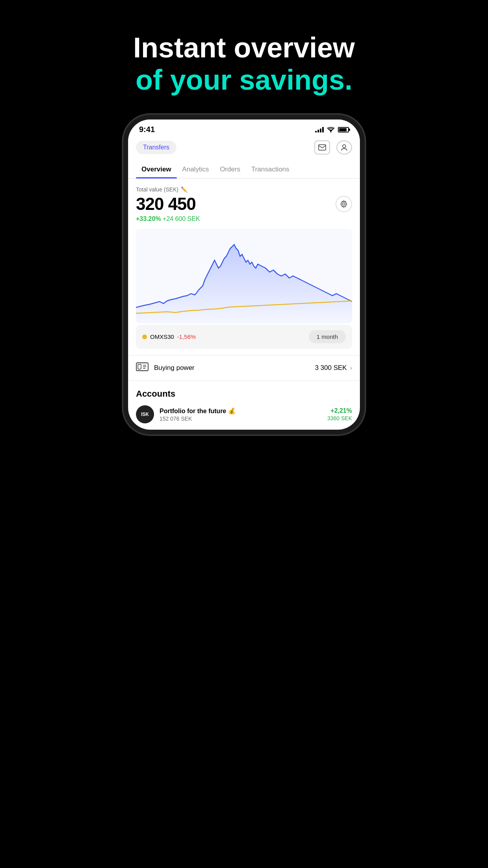 This screenshot has height=868, width=488. What do you see at coordinates (343, 130) in the screenshot?
I see `battery-icon` at bounding box center [343, 130].